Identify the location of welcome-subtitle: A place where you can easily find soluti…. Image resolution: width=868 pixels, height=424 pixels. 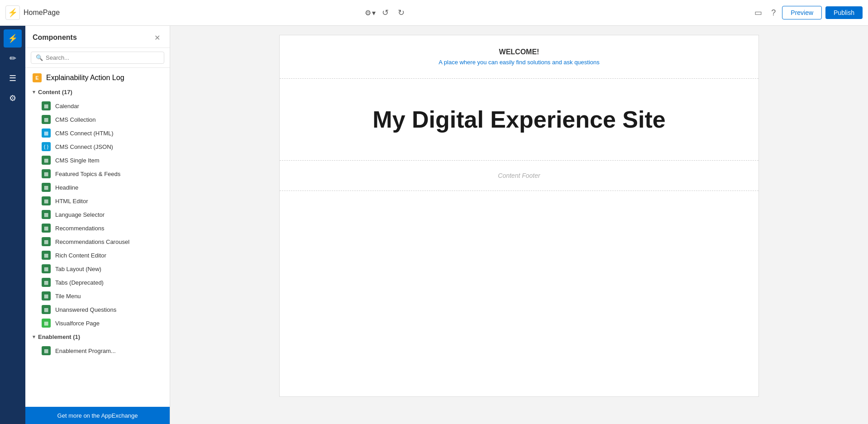
(519, 62).